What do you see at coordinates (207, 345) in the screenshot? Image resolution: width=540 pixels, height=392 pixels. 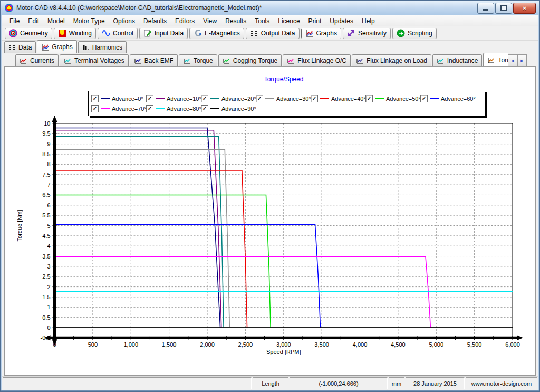 I see `svg-text: 2,000` at bounding box center [207, 345].